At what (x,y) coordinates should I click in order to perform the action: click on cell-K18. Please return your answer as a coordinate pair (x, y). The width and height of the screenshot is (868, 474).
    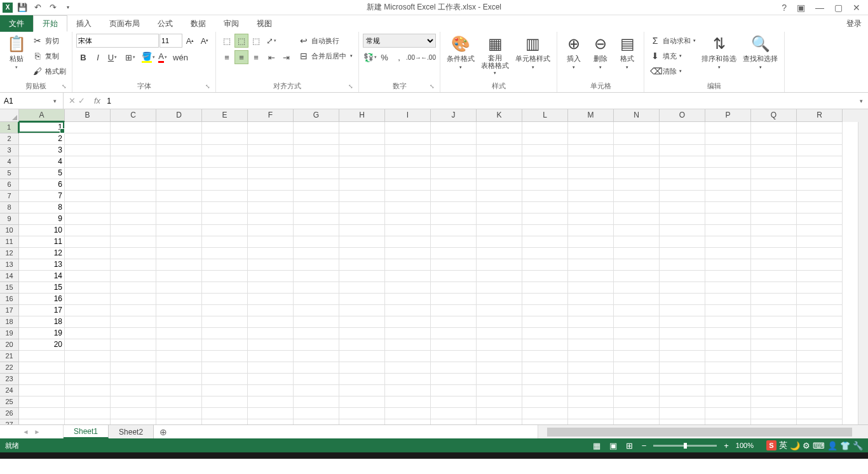
    Looking at the image, I should click on (499, 322).